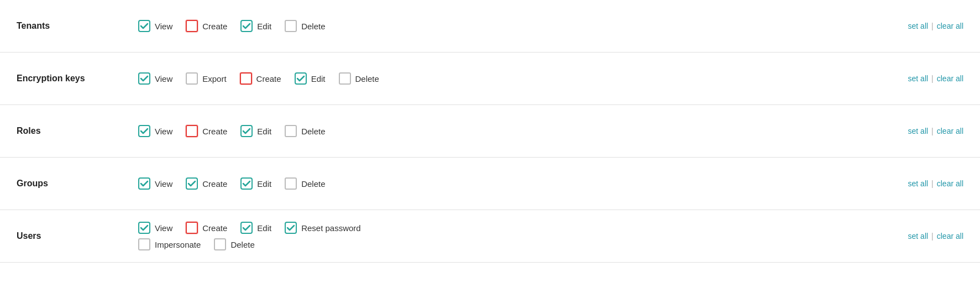  What do you see at coordinates (192, 79) in the screenshot?
I see `export-checkbox-empty` at bounding box center [192, 79].